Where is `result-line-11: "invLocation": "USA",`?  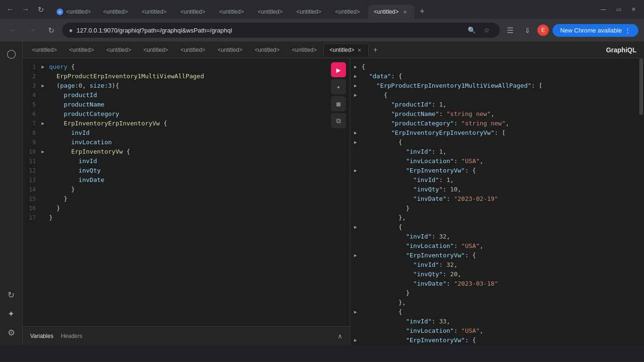
result-line-11: "invLocation": "USA", is located at coordinates (497, 161).